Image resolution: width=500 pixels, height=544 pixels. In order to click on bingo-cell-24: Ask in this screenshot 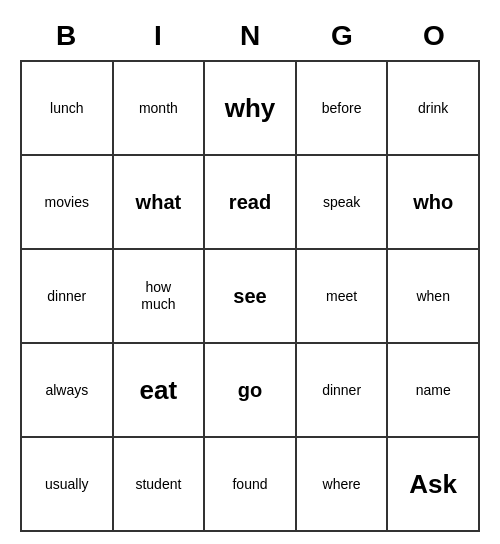, I will do `click(434, 485)`.